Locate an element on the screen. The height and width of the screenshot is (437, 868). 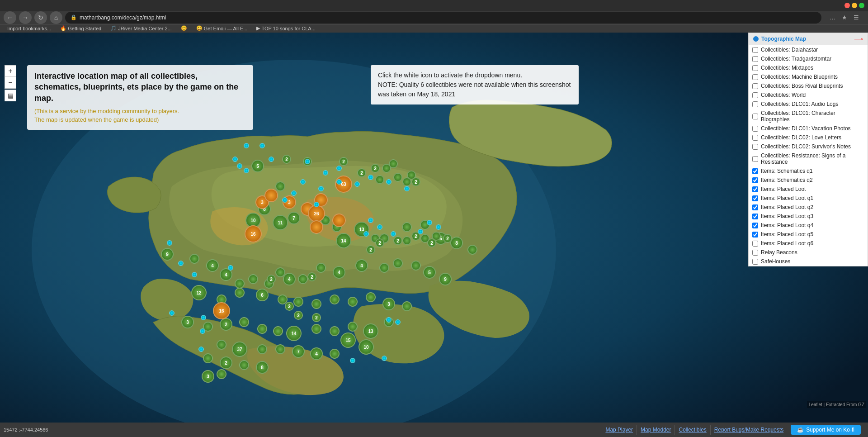
dropdown-item-14: Items: Placed Loot is located at coordinates (808, 189).